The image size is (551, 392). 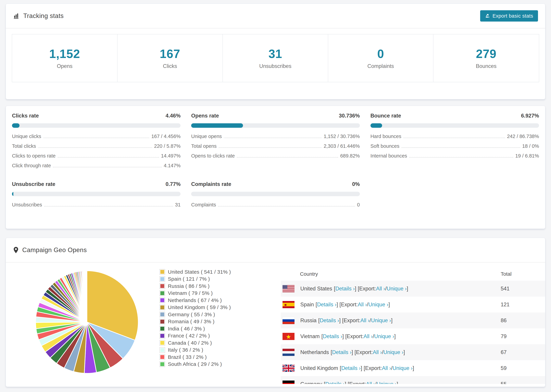 I want to click on export-basic-stats-button: Export basic stats, so click(x=509, y=16).